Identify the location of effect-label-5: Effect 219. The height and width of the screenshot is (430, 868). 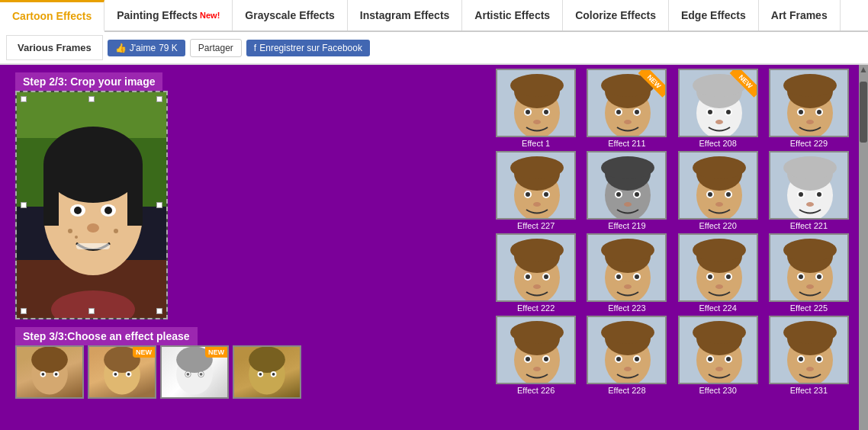
(627, 226).